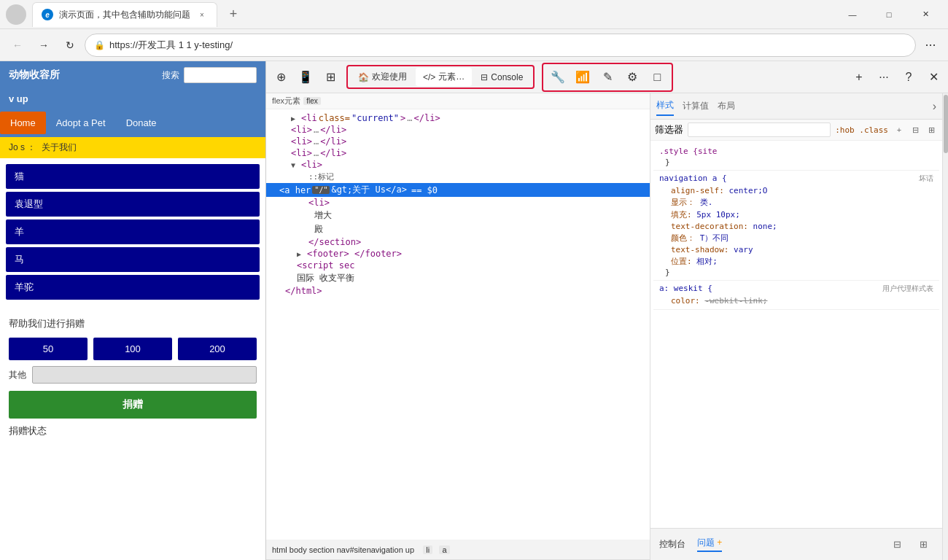  What do you see at coordinates (748, 191) in the screenshot?
I see `prop-val-align: center;O` at bounding box center [748, 191].